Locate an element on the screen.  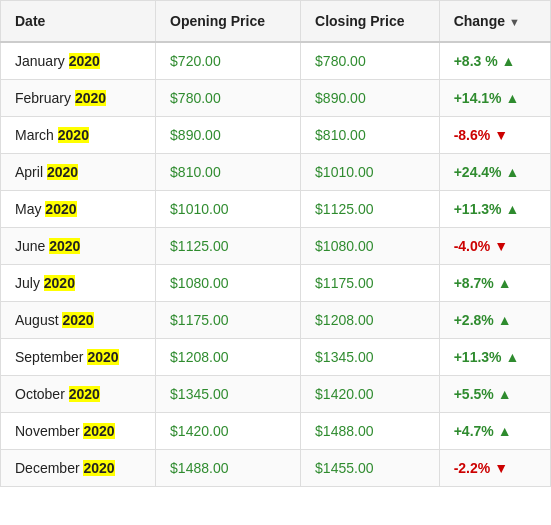
col-header-closing: Closing Price is located at coordinates (370, 22).